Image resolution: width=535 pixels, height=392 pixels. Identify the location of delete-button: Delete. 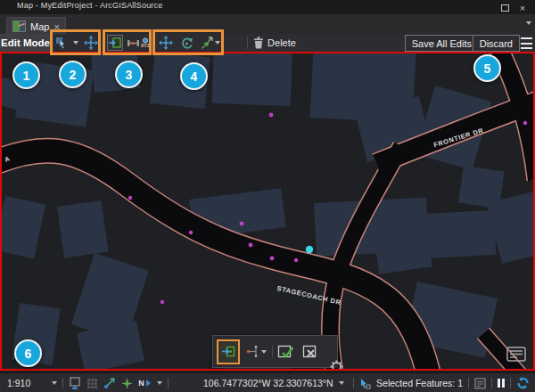
(275, 43).